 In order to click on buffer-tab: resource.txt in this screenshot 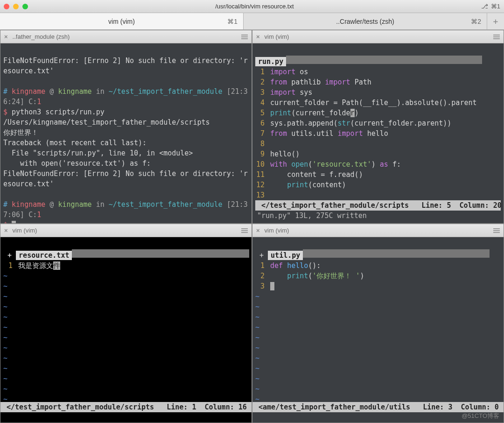, I will do `click(44, 255)`.